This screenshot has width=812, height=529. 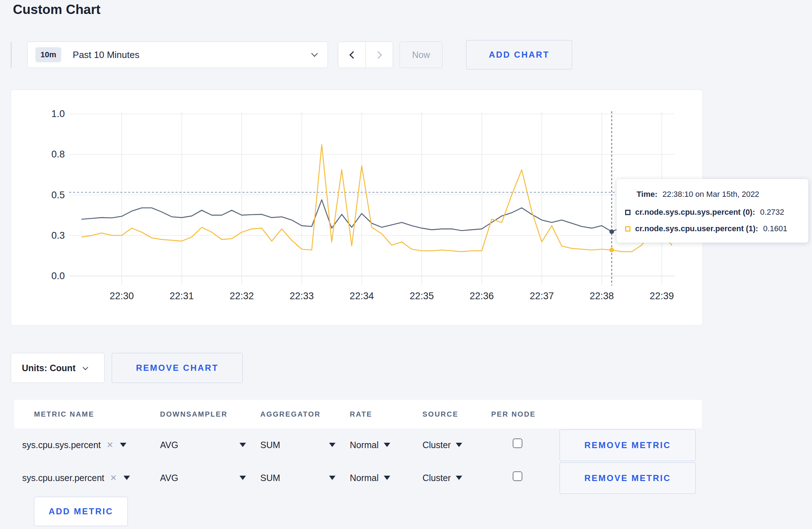 What do you see at coordinates (440, 414) in the screenshot?
I see `col-source: SOURCE` at bounding box center [440, 414].